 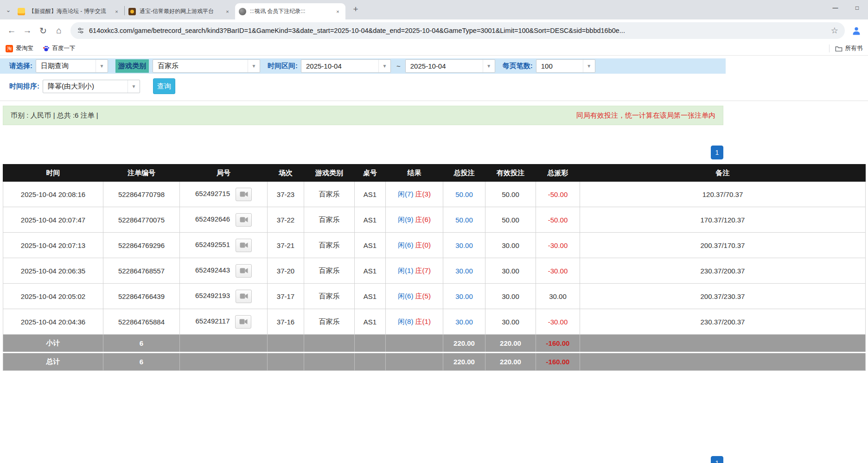 I want to click on bookmark-label: 百度一下, so click(x=64, y=48).